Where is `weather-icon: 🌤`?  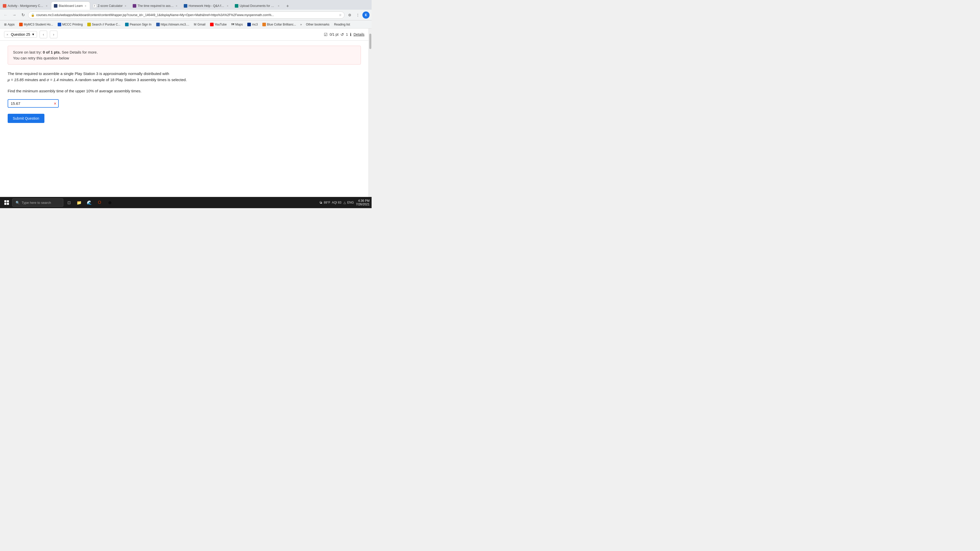
weather-icon: 🌤 is located at coordinates (321, 202).